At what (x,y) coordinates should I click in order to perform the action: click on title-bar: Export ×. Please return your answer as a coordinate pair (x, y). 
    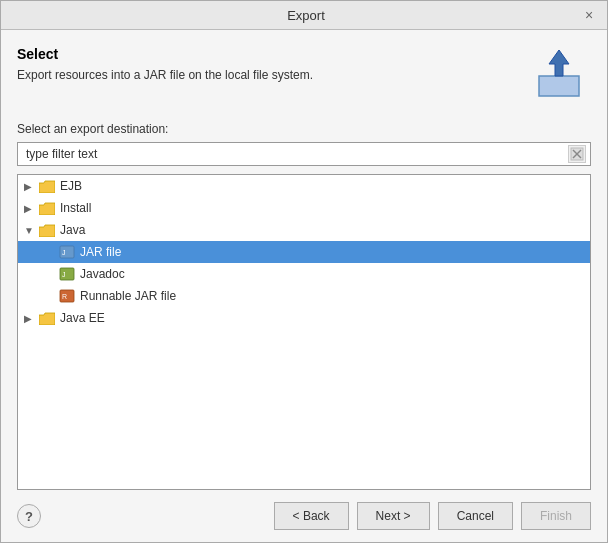
    Looking at the image, I should click on (304, 16).